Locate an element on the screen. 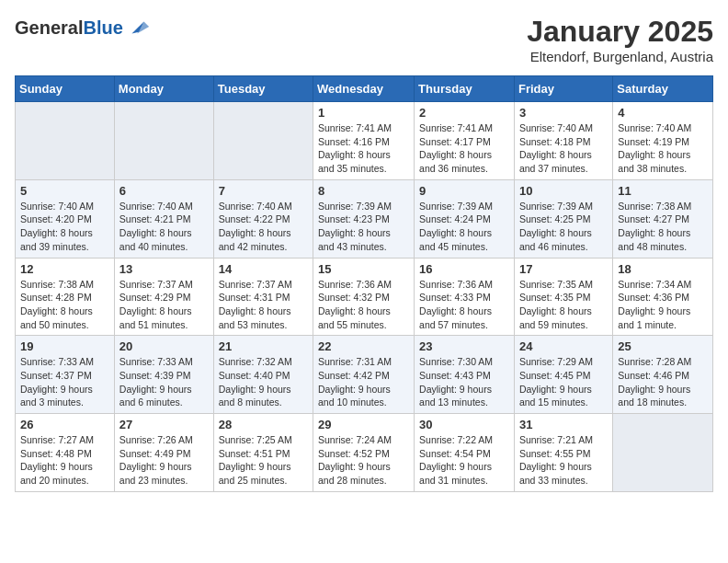 Image resolution: width=728 pixels, height=563 pixels. calendar-cell: 20Sunrise: 7:33 AM Sunset: 4:39 PM Dayli… is located at coordinates (164, 375).